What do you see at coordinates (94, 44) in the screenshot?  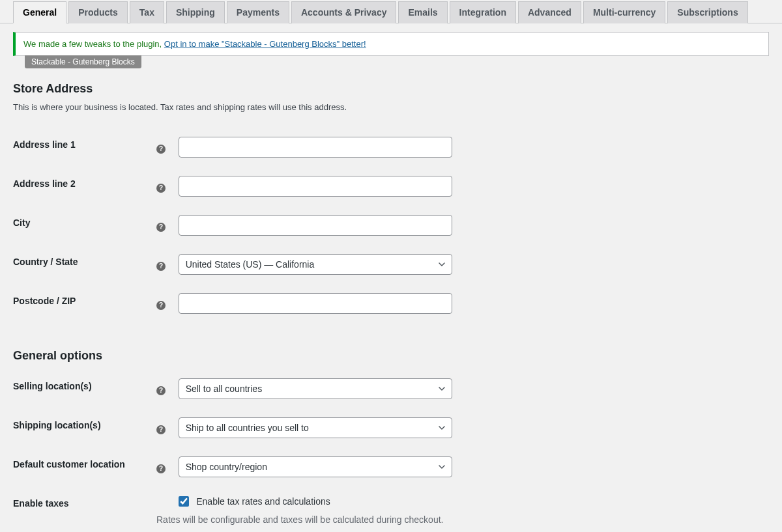 I see `notice-text: We made a few tweaks to the plugin,` at bounding box center [94, 44].